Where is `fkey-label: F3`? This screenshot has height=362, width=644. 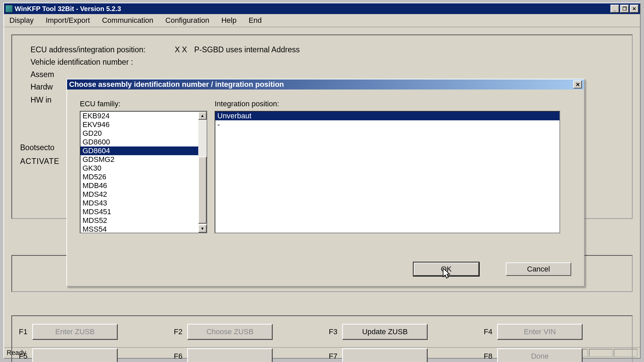
fkey-label: F3 is located at coordinates (330, 332).